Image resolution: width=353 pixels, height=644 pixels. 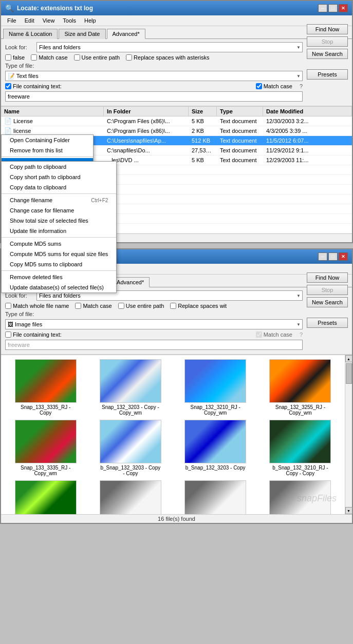 I want to click on file-containing-checkbox, so click(x=8, y=86).